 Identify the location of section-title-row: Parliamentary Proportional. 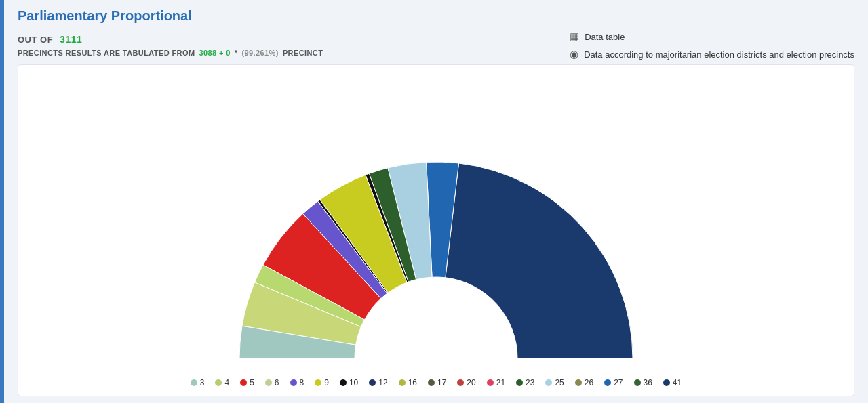
(436, 15).